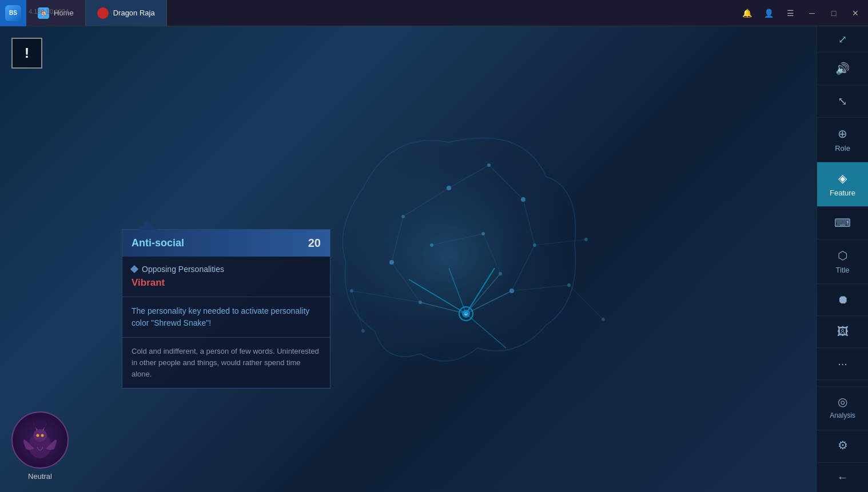 This screenshot has height=492, width=868. I want to click on sidebar-item-analysis: ◎ Analysis, so click(843, 407).